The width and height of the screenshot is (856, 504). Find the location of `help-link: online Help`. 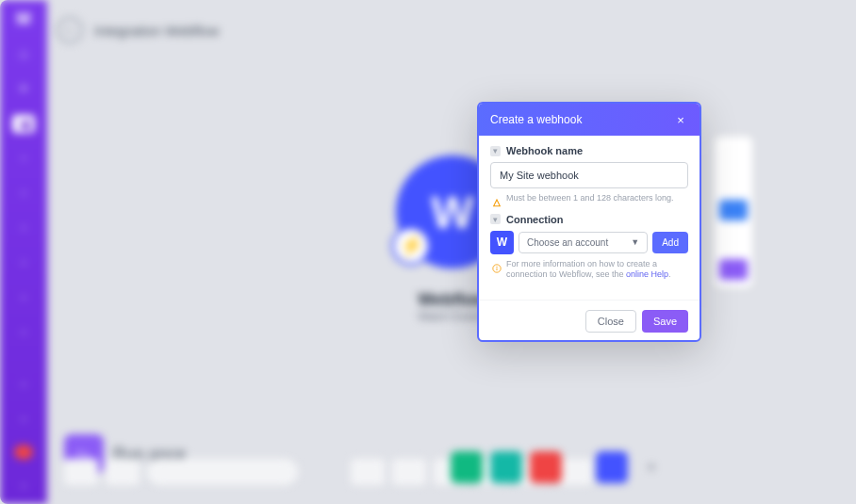

help-link: online Help is located at coordinates (647, 274).